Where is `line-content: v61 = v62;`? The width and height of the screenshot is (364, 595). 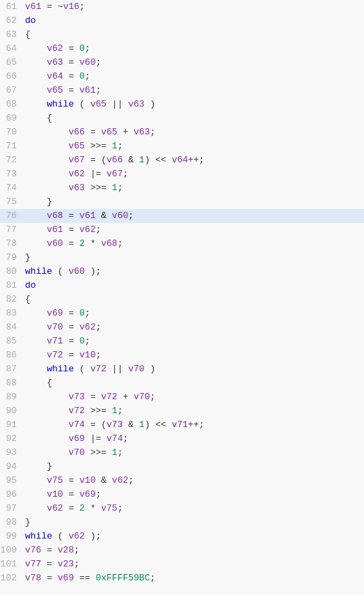
line-content: v61 = v62; is located at coordinates (193, 230).